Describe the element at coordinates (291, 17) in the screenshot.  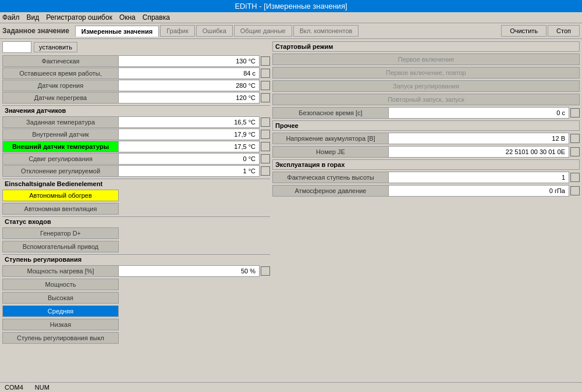
I see `menubar: ФайлВидРегистратор ошибокОкнаСправка` at that location.